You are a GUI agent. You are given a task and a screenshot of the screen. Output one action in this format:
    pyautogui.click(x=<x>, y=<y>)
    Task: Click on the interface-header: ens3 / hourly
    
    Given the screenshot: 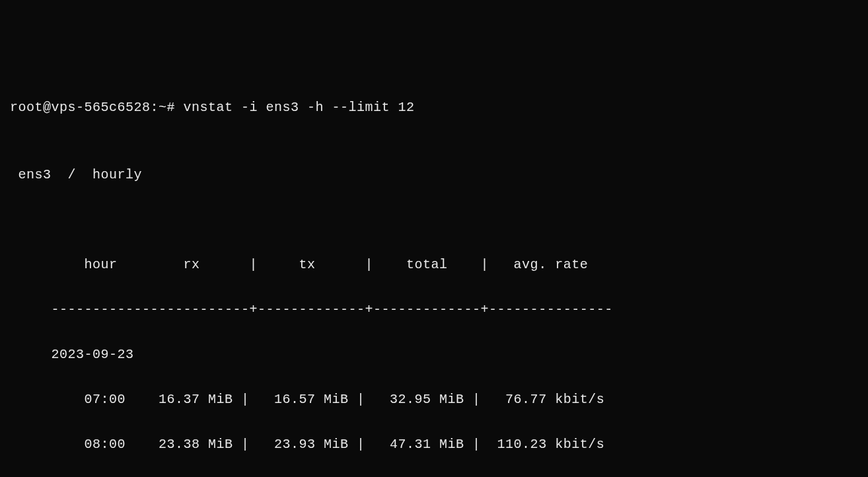 What is the action you would take?
    pyautogui.click(x=434, y=175)
    